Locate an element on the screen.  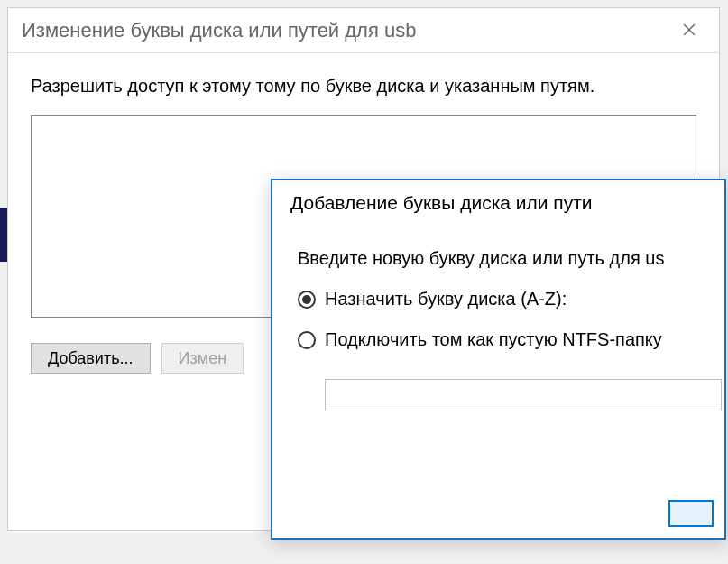
main-dialog-title: Изменение буквы диска или путей для usb is located at coordinates (218, 31).